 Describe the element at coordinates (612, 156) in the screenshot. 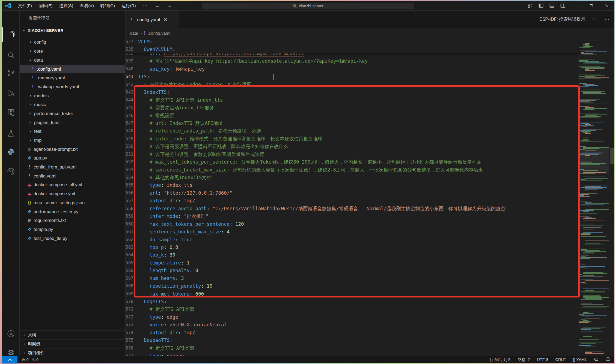

I see `scrollbar-thumb` at that location.